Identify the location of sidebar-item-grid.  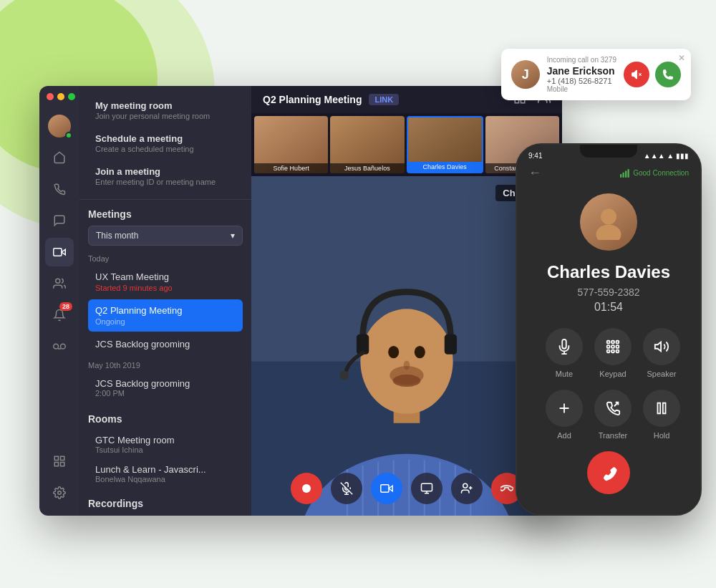
(59, 461).